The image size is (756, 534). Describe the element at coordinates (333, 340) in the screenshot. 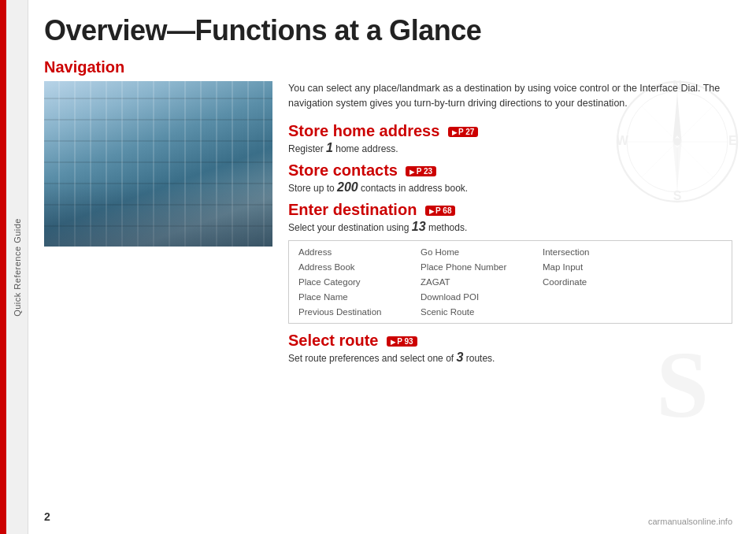

I see `feature-title-select-route: Select route` at that location.